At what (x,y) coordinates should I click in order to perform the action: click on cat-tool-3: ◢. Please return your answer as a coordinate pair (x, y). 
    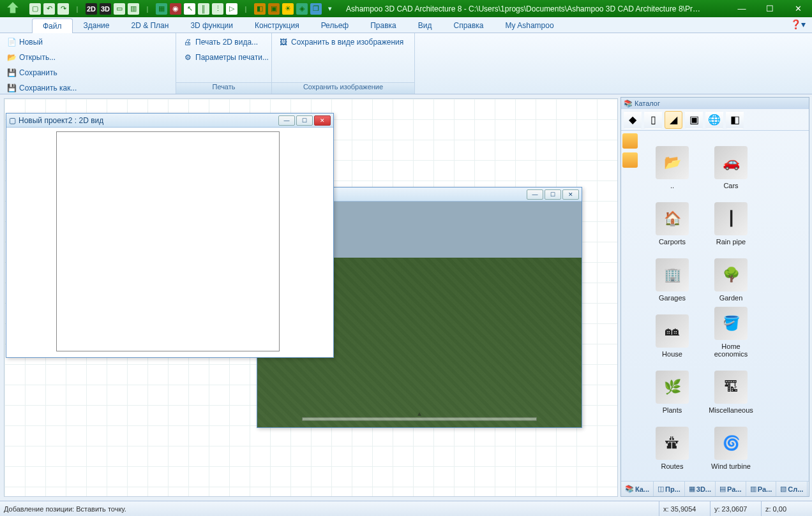
    Looking at the image, I should click on (673, 120).